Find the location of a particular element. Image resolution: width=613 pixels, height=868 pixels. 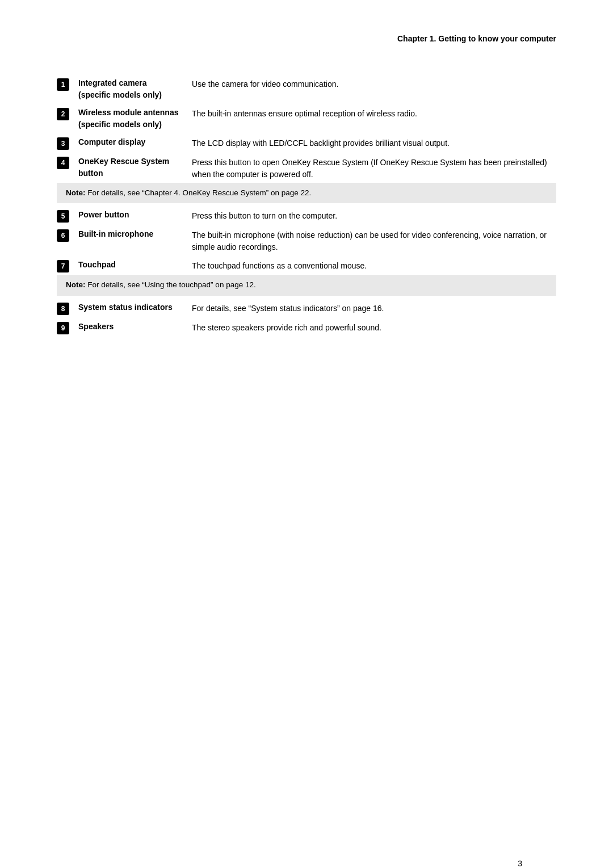

entry-group-1: 1Integrated camera (specific models only… is located at coordinates (306, 89).